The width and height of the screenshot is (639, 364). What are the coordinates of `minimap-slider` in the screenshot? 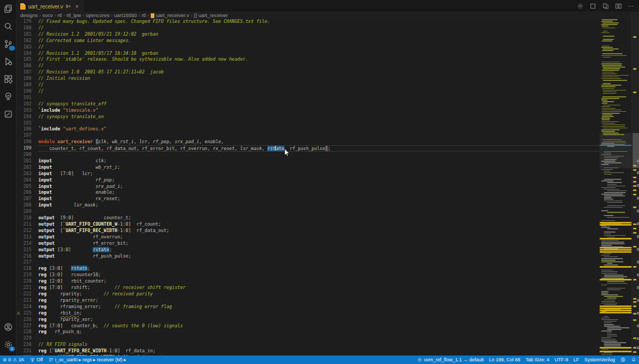 It's located at (616, 151).